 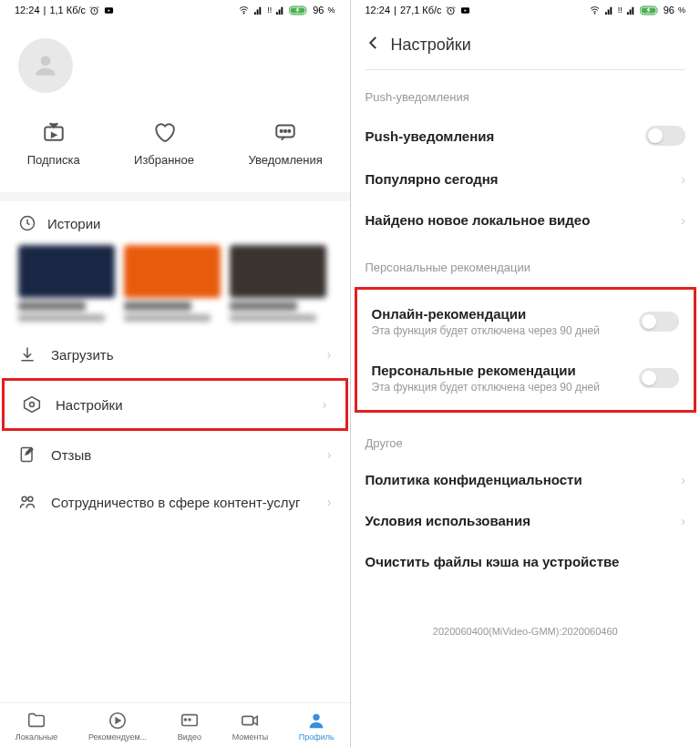 I want to click on section-other: Другое, so click(x=526, y=437).